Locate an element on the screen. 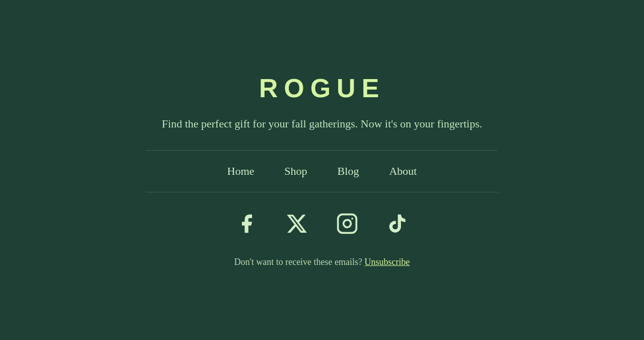 The height and width of the screenshot is (340, 644). tiktok-icon is located at coordinates (397, 224).